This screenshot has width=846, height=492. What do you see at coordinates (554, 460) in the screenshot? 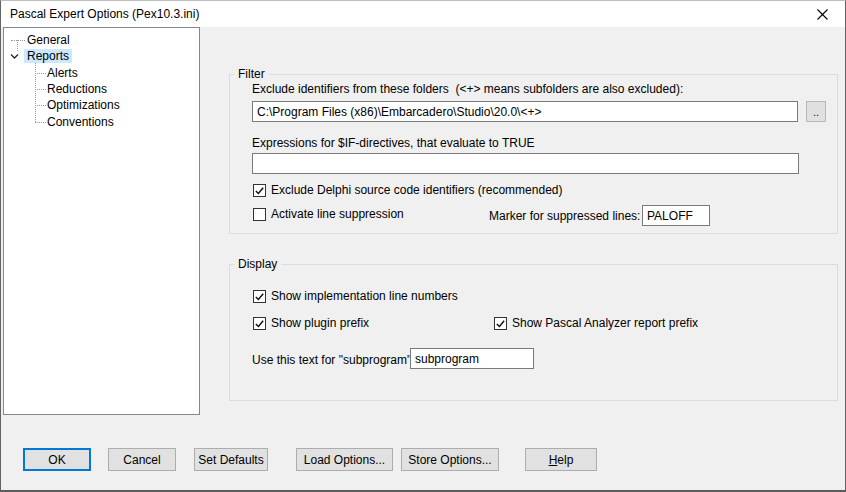
I see `help-button-accelerator: H` at bounding box center [554, 460].